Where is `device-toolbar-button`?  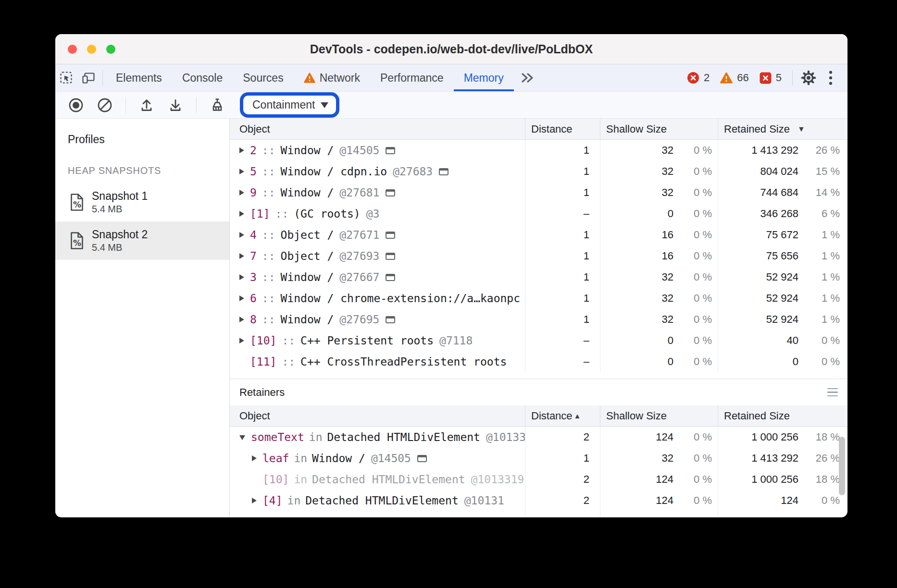
device-toolbar-button is located at coordinates (88, 78).